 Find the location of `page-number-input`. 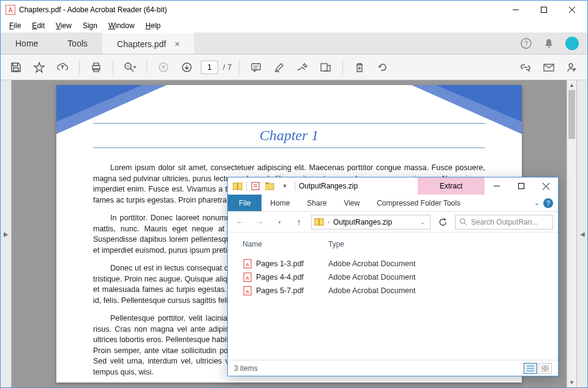

page-number-input is located at coordinates (209, 67).